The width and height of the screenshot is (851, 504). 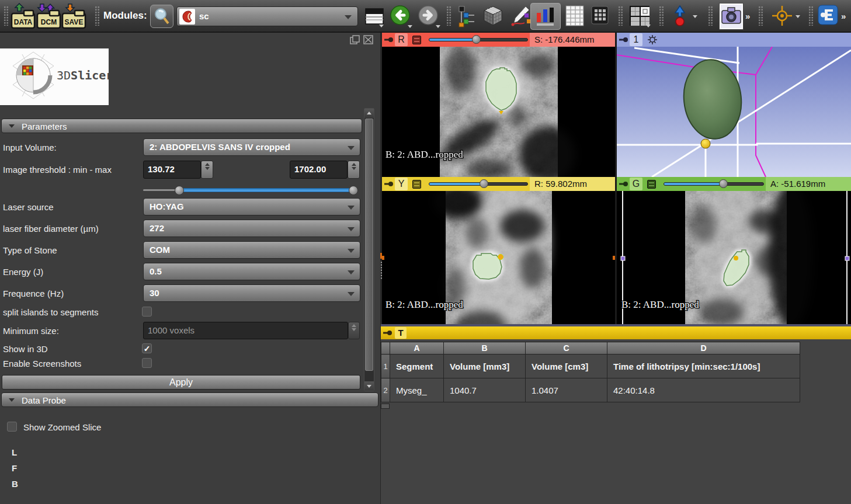 I want to click on enable-screenshots-checkbox, so click(x=147, y=363).